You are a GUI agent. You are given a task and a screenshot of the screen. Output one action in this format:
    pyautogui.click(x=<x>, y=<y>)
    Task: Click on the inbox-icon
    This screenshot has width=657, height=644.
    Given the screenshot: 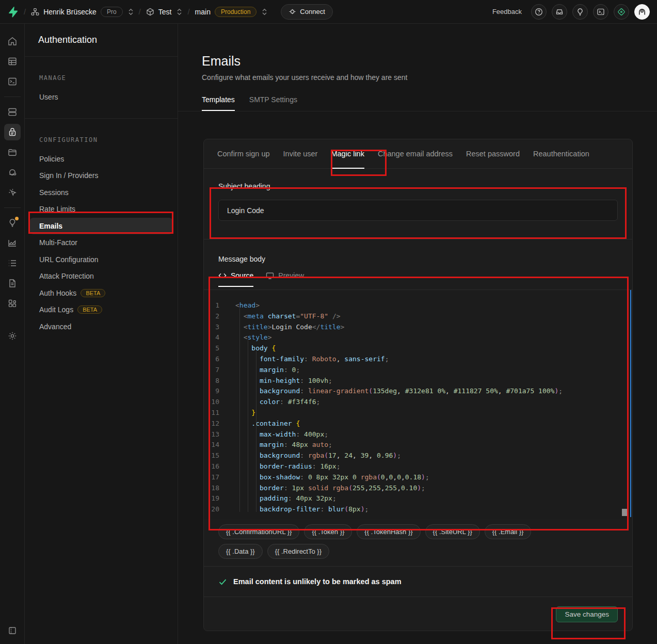 What is the action you would take?
    pyautogui.click(x=559, y=12)
    